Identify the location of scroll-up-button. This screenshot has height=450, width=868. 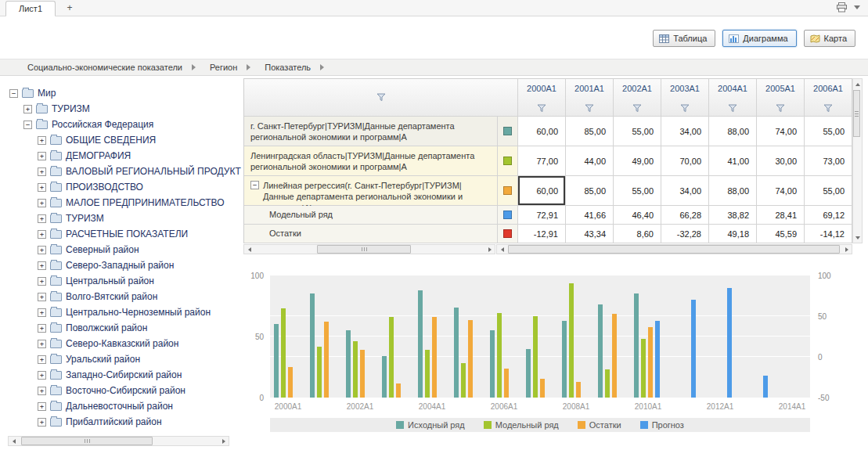
(858, 85).